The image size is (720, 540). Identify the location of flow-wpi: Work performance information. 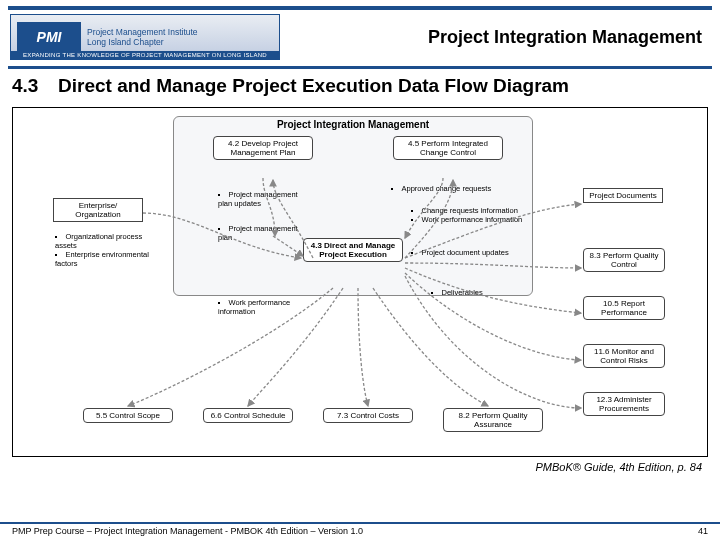
(273, 307).